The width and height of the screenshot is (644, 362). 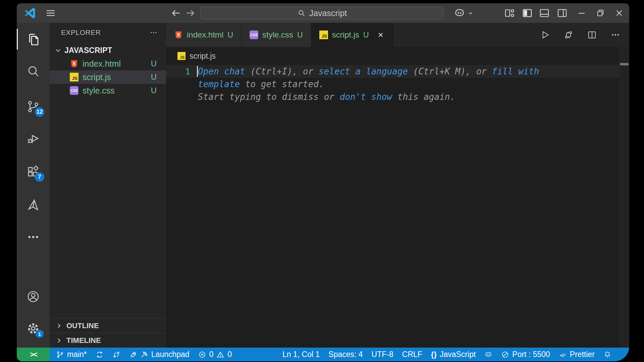 What do you see at coordinates (30, 13) in the screenshot?
I see `vscode-logo-icon` at bounding box center [30, 13].